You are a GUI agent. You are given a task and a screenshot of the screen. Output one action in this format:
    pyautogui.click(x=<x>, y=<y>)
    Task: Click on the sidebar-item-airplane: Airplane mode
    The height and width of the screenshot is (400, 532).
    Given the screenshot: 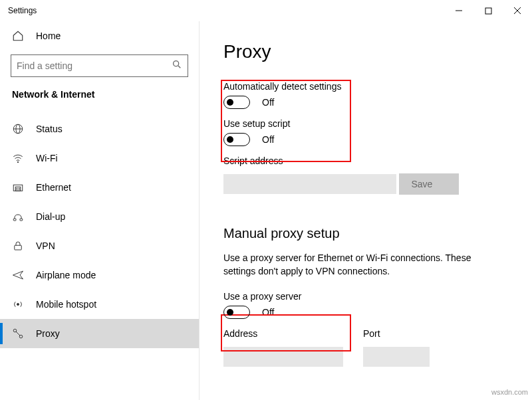 What is the action you would take?
    pyautogui.click(x=100, y=275)
    